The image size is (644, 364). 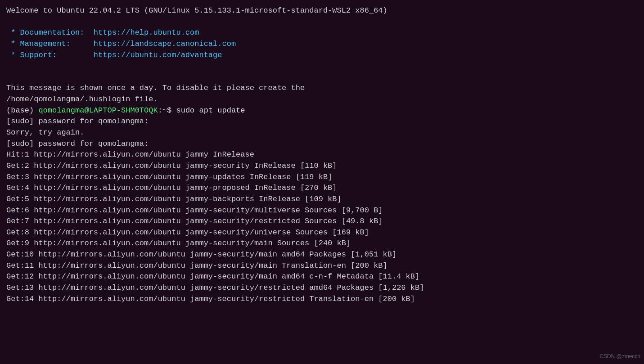 I want to click on sorry-line: Sorry, try again., so click(x=322, y=133).